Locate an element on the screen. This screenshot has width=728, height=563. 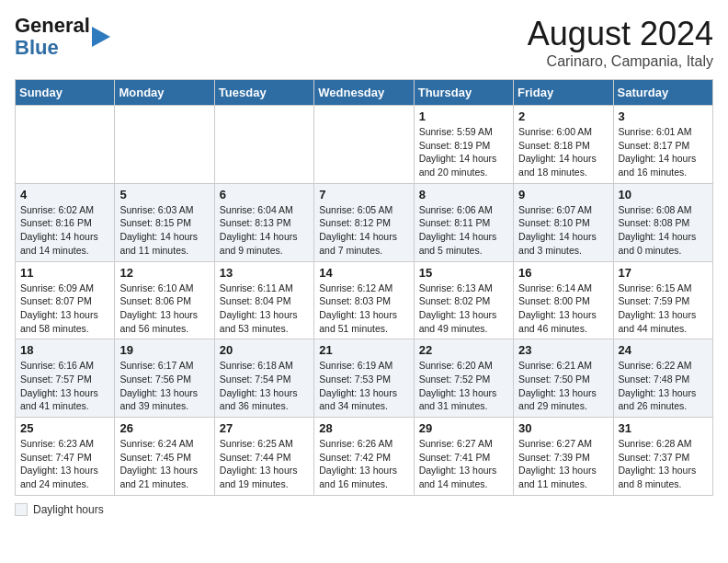
column-header-thursday: Thursday is located at coordinates (463, 93).